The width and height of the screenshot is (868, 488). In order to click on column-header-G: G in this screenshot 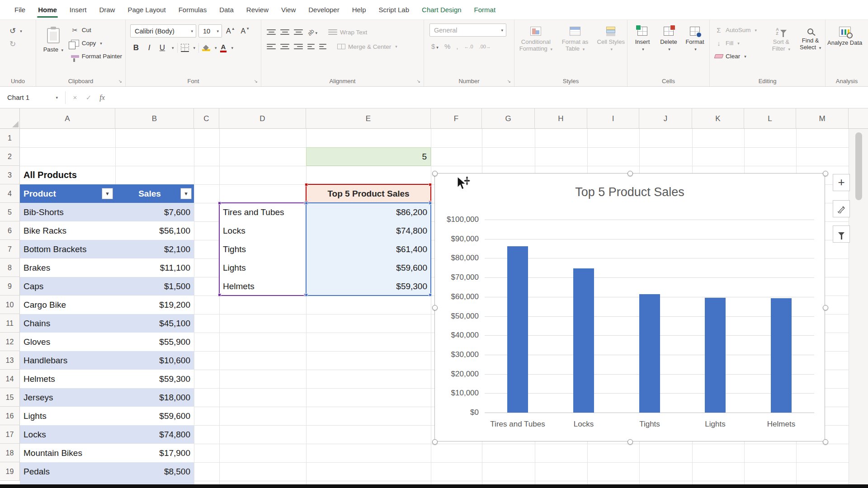, I will do `click(508, 118)`.